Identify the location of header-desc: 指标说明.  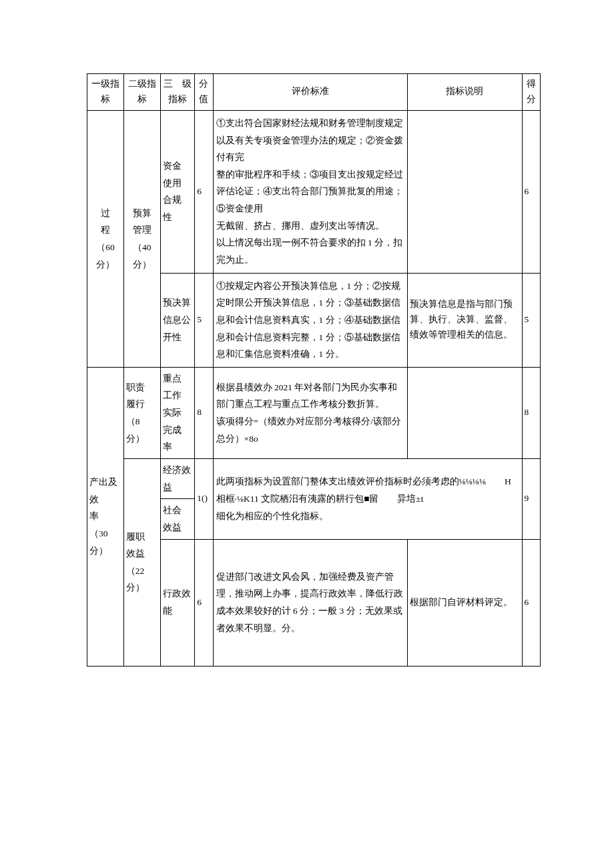
(465, 92).